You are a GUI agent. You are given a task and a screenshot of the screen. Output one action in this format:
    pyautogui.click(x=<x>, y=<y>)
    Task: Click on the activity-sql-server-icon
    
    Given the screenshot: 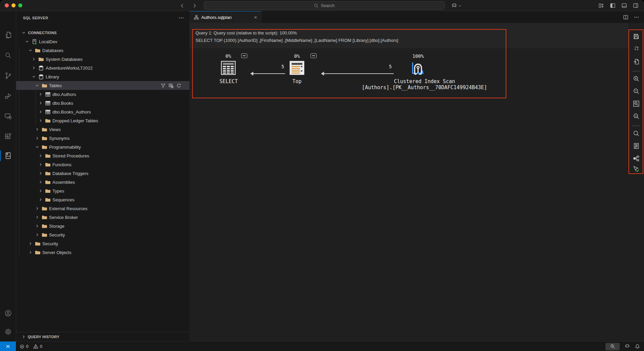 What is the action you would take?
    pyautogui.click(x=8, y=156)
    